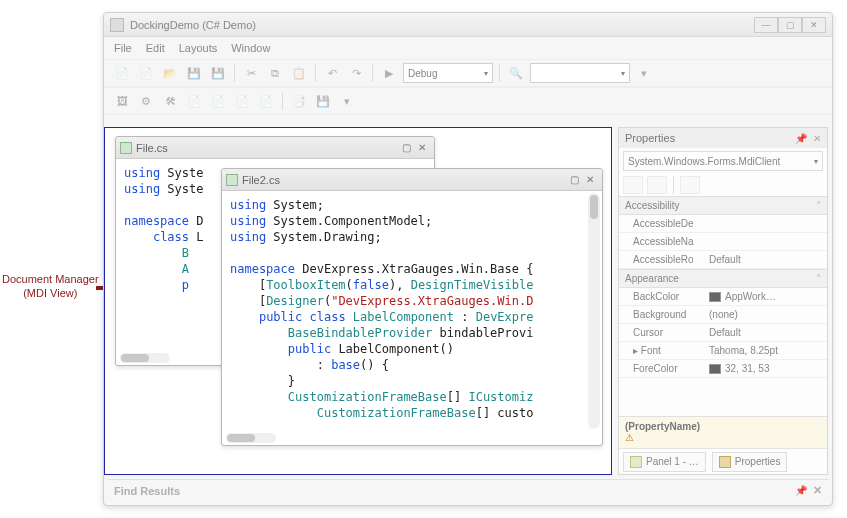  What do you see at coordinates (723, 306) in the screenshot?
I see `property-grid: Accessibility AccessibleDeAccessibleNaAc…` at bounding box center [723, 306].